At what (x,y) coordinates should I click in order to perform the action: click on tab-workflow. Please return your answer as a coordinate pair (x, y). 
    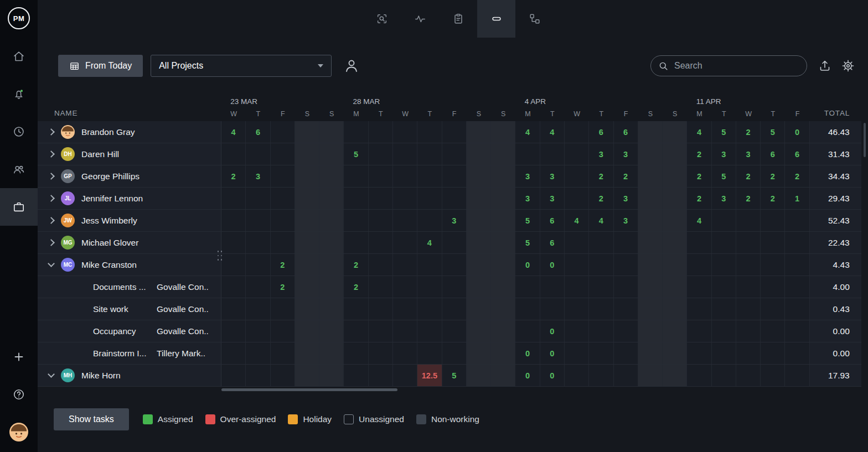
    Looking at the image, I should click on (535, 19).